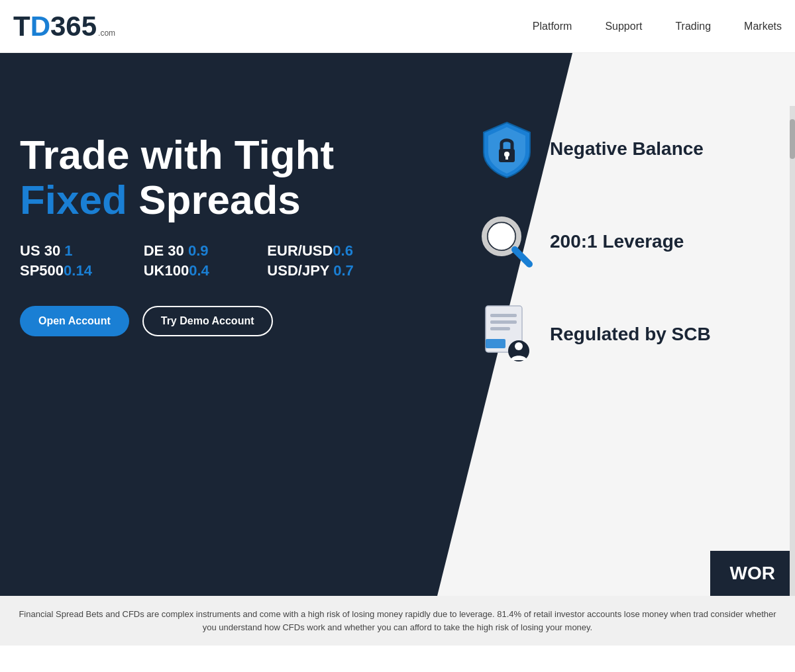 The width and height of the screenshot is (795, 672). Describe the element at coordinates (507, 149) in the screenshot. I see `shield-icon` at that location.